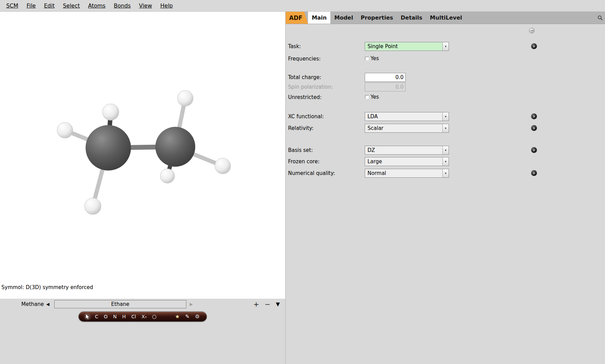 The image size is (605, 364). I want to click on unrestricted-checkbox: Yes, so click(372, 97).